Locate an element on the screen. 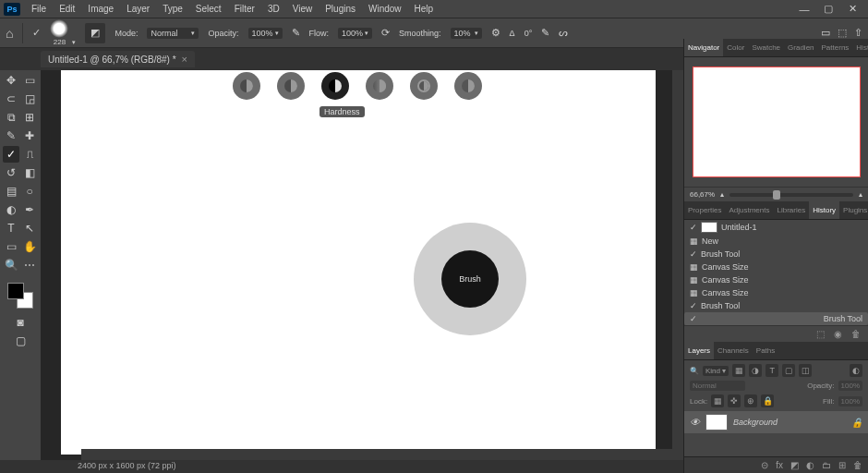 Image resolution: width=868 pixels, height=473 pixels. zoom-tool: 🔍 is located at coordinates (11, 265).